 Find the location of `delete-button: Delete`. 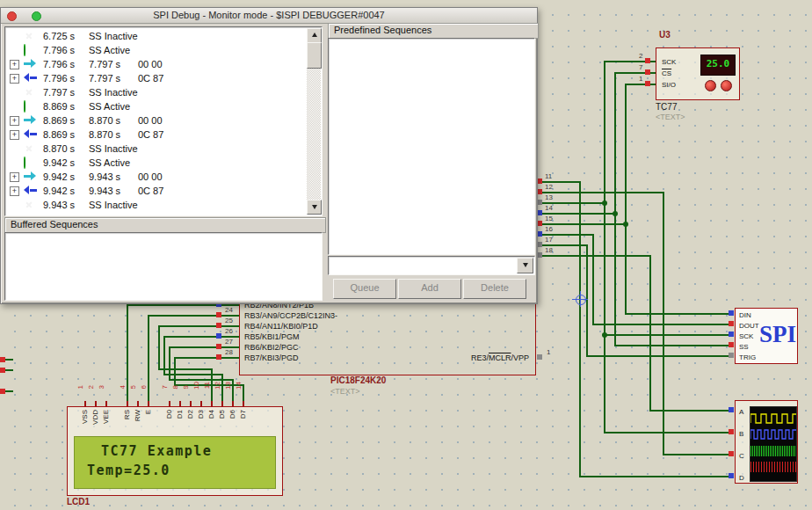

delete-button: Delete is located at coordinates (495, 288).